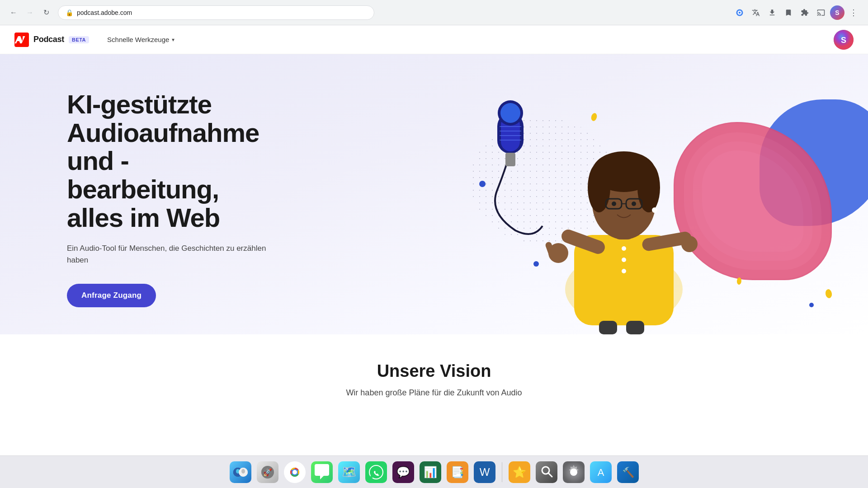 The width and height of the screenshot is (868, 488). What do you see at coordinates (485, 472) in the screenshot?
I see `svg-text: W` at bounding box center [485, 472].